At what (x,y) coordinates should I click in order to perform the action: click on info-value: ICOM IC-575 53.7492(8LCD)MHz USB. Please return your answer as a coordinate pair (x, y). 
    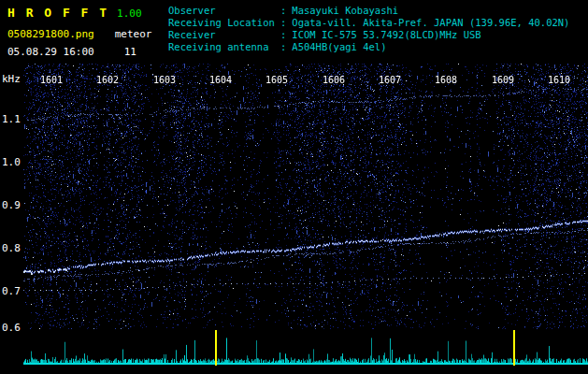
    Looking at the image, I should click on (383, 35).